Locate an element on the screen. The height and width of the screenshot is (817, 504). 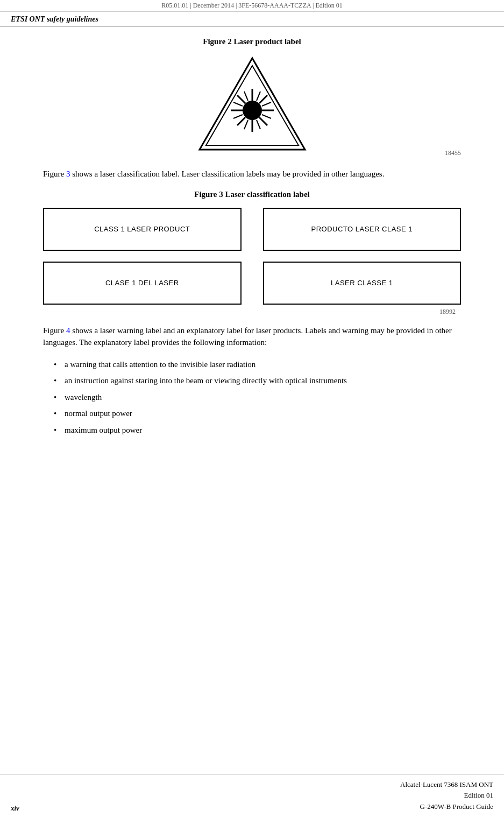
class-label-box-0: CLASS 1 LASER PRODUCT is located at coordinates (142, 229).